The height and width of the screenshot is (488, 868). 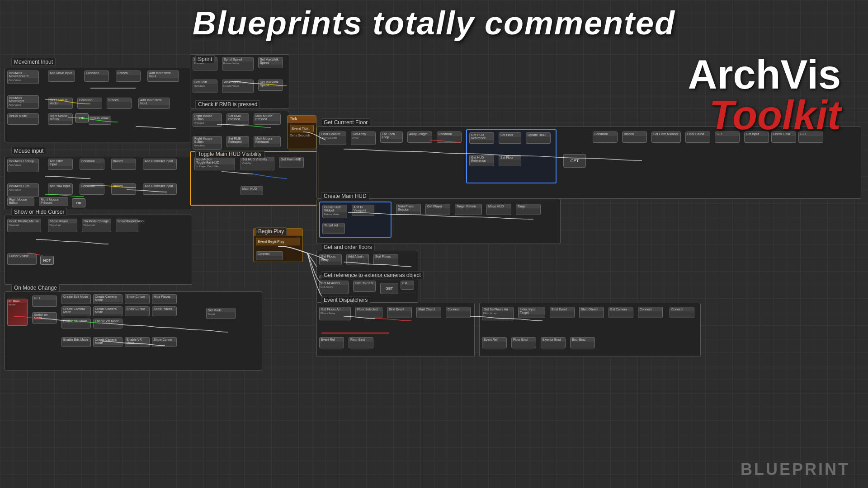 What do you see at coordinates (345, 122) in the screenshot?
I see `floor-label: Get Currrent Floor` at bounding box center [345, 122].